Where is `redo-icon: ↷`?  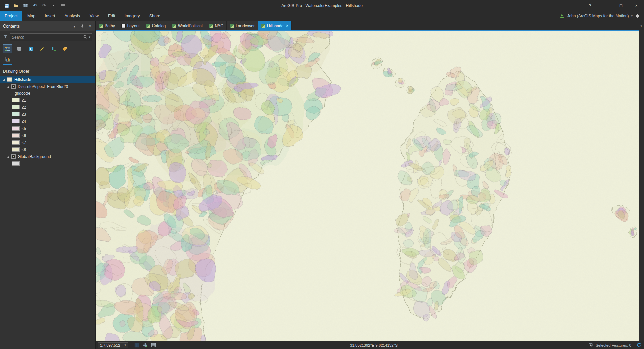 redo-icon: ↷ is located at coordinates (44, 5).